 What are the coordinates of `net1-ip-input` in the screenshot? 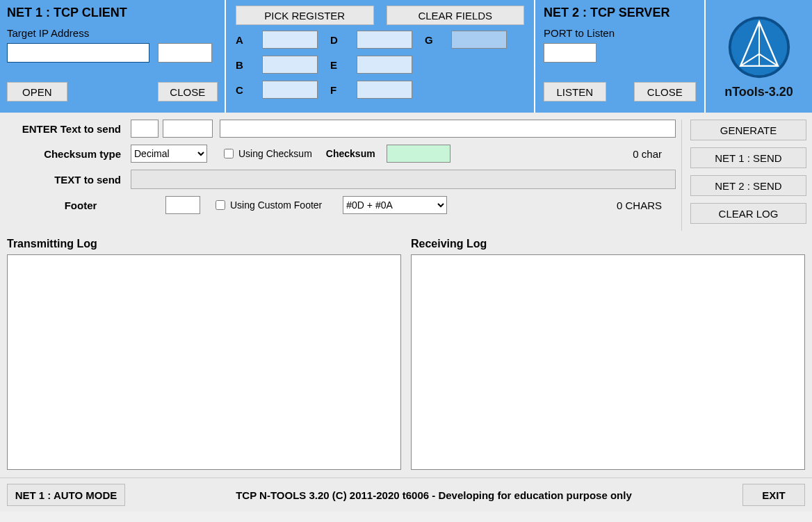 It's located at (78, 53).